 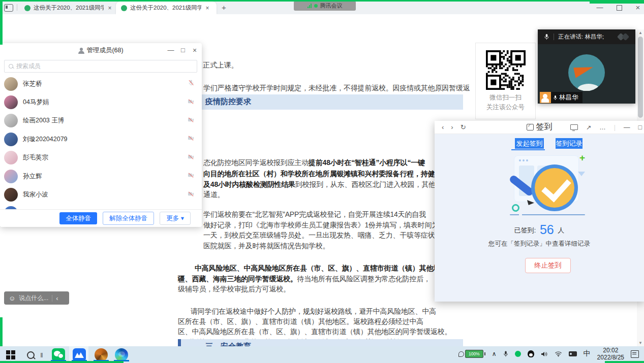 I want to click on signed-unit: 人, so click(x=561, y=230).